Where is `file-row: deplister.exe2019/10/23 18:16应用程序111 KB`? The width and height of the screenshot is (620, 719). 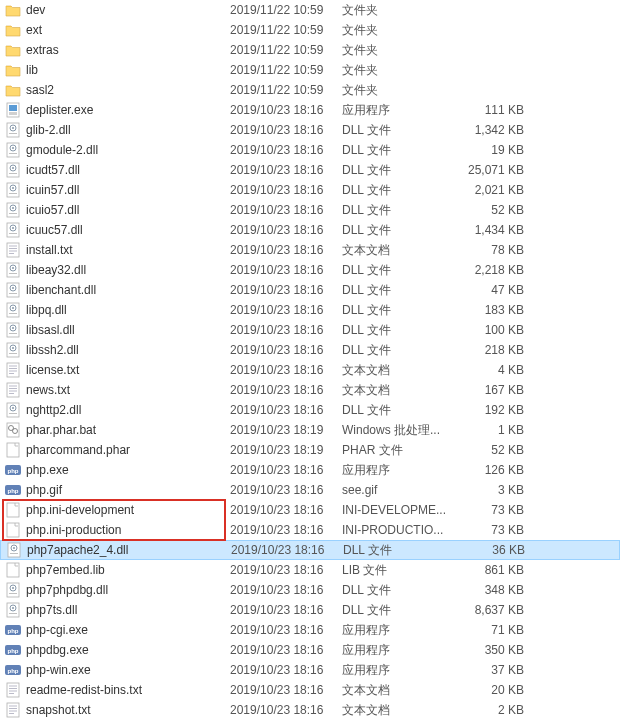 file-row: deplister.exe2019/10/23 18:16应用程序111 KB is located at coordinates (310, 110).